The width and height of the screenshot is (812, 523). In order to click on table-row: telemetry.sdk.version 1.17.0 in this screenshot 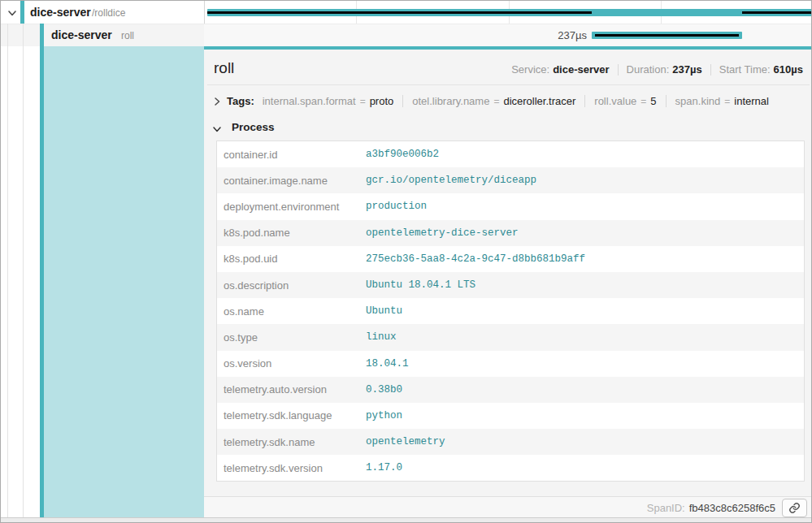, I will do `click(510, 468)`.